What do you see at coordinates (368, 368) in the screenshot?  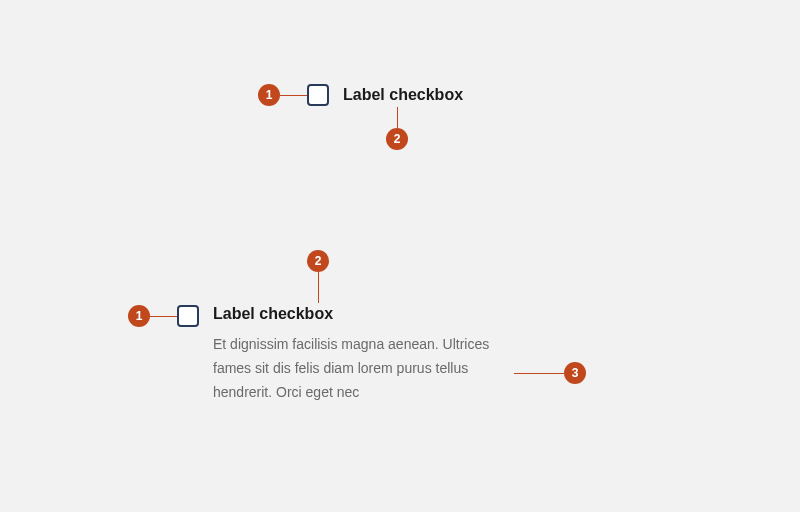 I see `checkbox-helper-text: Et dignissim facilisis magna aenean. Ult…` at bounding box center [368, 368].